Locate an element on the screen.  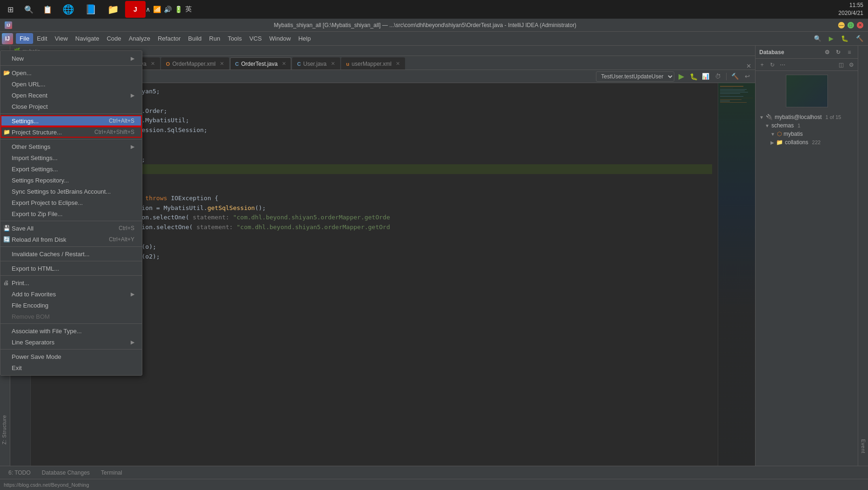
up-arrow-icon: ∧ is located at coordinates (148, 9).